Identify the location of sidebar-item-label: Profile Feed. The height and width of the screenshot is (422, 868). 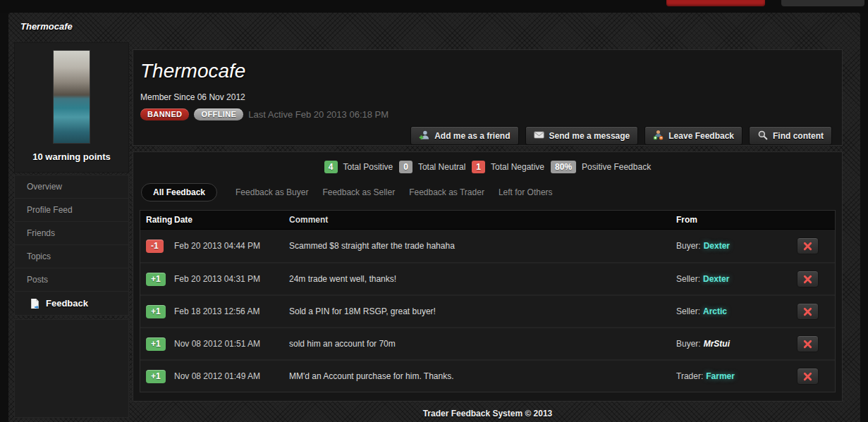
(49, 210).